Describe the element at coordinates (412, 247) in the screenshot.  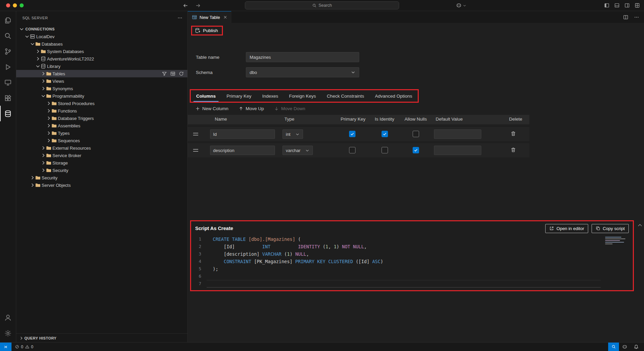
I see `code-line: 2 [Id] INT IDENTITY (0, 0) NOT NULL,` at that location.